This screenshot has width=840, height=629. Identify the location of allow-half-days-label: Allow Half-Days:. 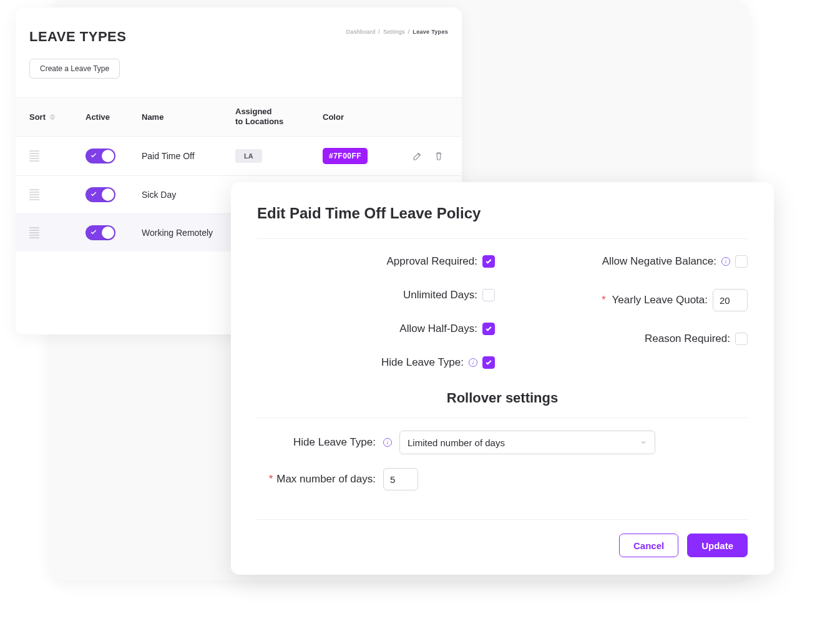
(438, 329).